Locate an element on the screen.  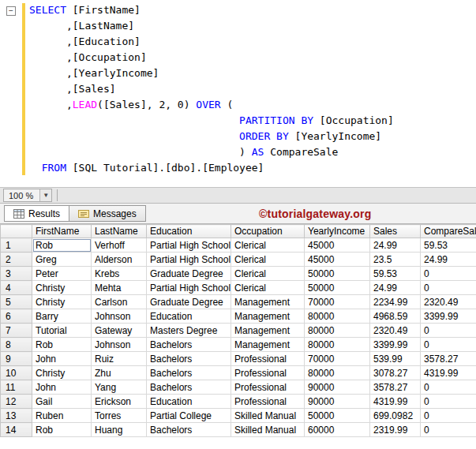
row-number-cell: 5 is located at coordinates (17, 302).